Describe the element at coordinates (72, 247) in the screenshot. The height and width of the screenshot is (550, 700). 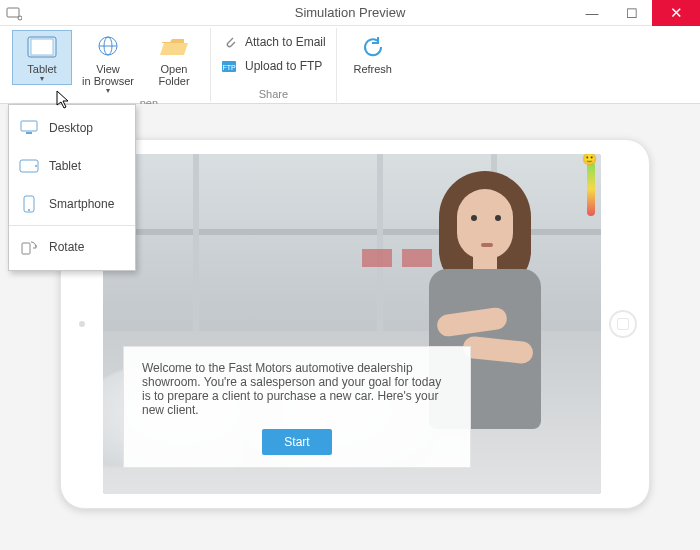
I see `device-option-rotate: Rotate` at that location.